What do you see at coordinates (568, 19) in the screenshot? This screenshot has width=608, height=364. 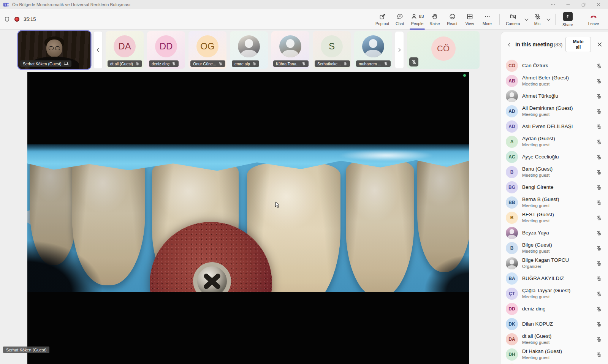 I see `share-button: Share` at bounding box center [568, 19].